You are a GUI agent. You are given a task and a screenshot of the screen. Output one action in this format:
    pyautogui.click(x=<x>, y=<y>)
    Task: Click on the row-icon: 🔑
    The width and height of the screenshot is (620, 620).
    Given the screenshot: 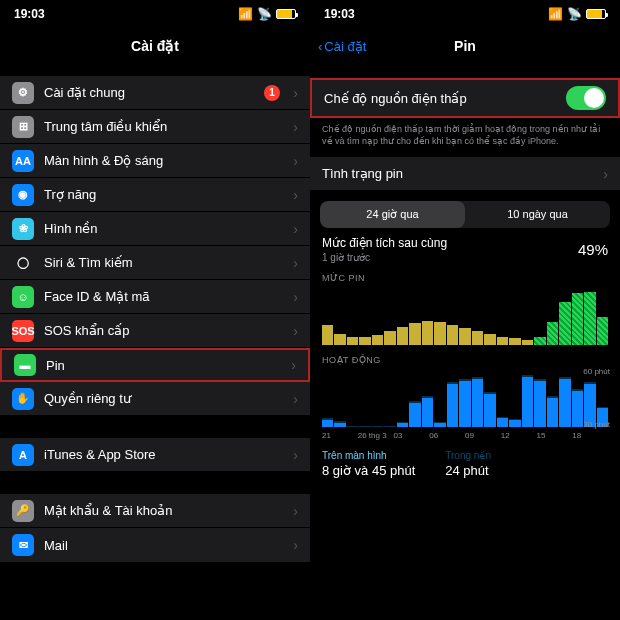 What is the action you would take?
    pyautogui.click(x=23, y=511)
    